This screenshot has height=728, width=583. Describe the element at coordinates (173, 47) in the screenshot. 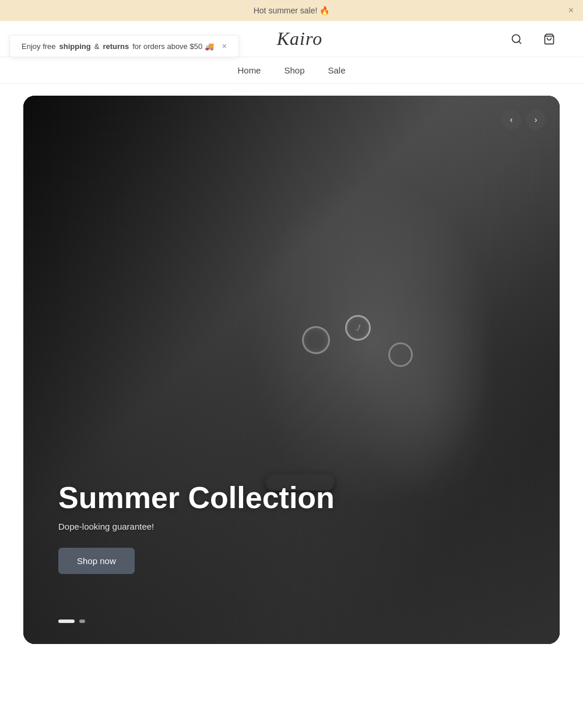

I see `shipping-text-suffix: for orders above $50 🚚` at that location.